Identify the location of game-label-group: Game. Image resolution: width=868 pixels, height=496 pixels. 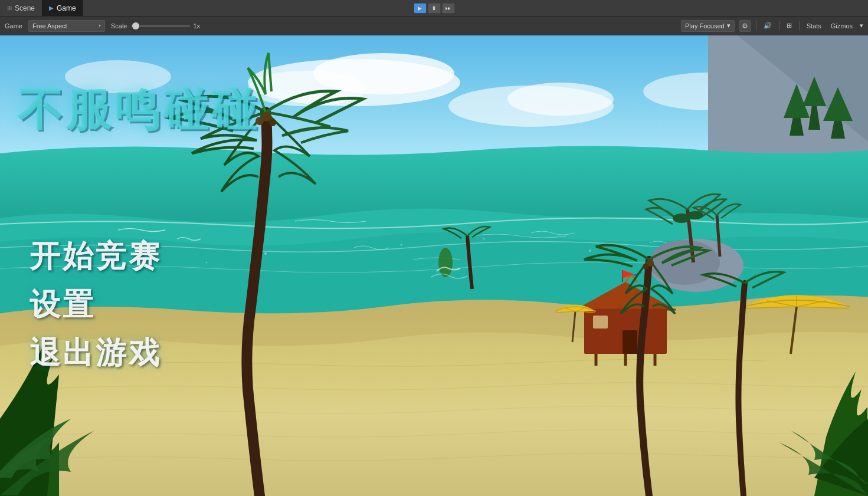
(14, 26).